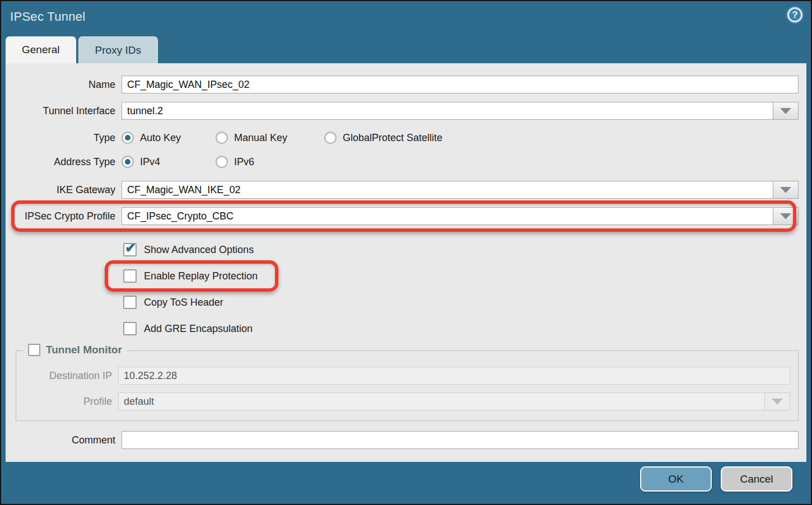 The height and width of the screenshot is (505, 812). What do you see at coordinates (786, 216) in the screenshot?
I see `ipsec-crypto-profile-dropdown-button` at bounding box center [786, 216].